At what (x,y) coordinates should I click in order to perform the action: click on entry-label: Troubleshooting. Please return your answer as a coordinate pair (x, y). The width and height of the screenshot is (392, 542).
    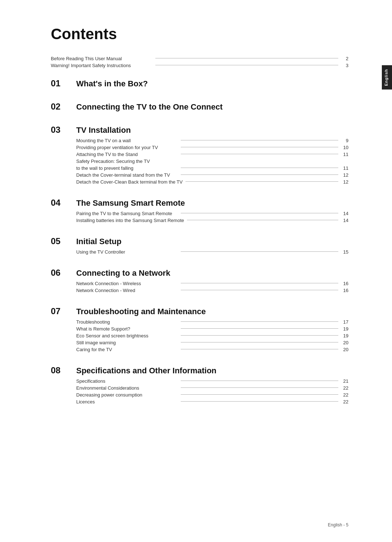
    Looking at the image, I should click on (127, 322).